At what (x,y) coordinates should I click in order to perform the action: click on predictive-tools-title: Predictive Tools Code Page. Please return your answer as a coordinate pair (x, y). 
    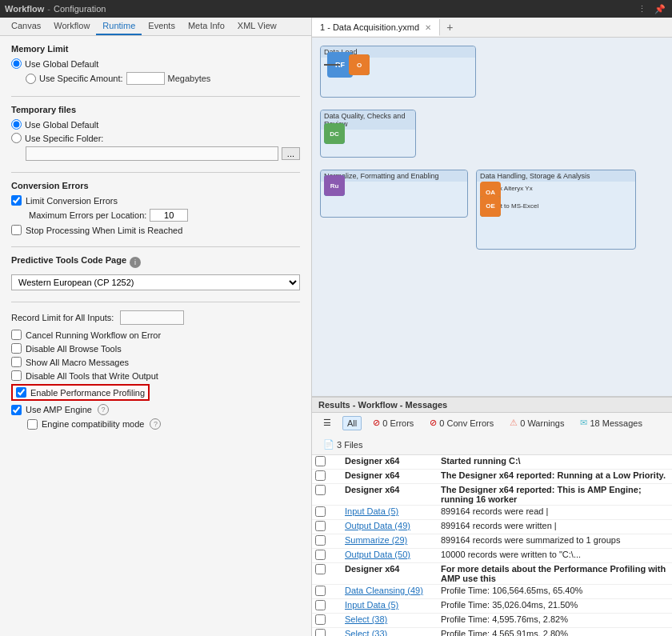
    Looking at the image, I should click on (69, 260).